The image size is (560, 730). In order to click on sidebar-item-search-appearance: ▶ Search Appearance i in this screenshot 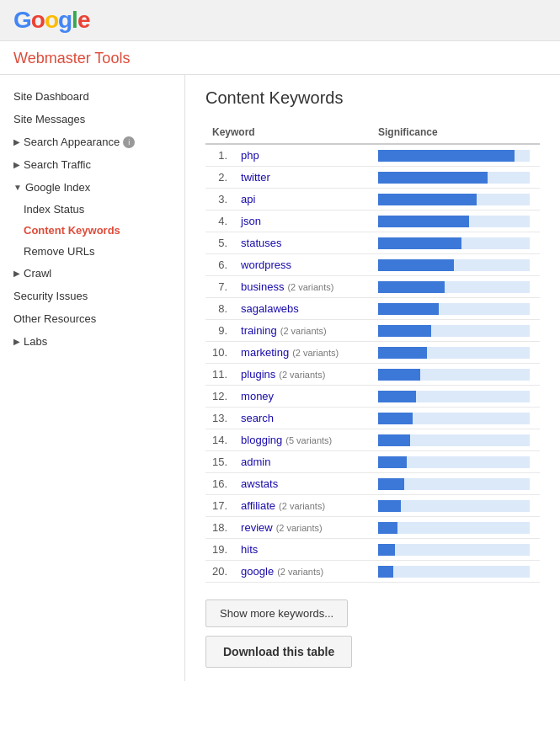, I will do `click(93, 141)`.